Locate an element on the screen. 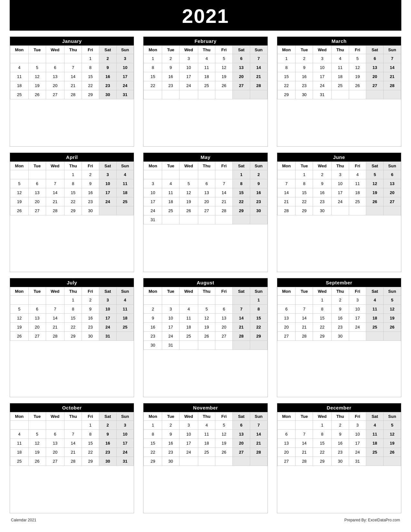 This screenshot has width=411, height=532. day-cell: 24 is located at coordinates (108, 327).